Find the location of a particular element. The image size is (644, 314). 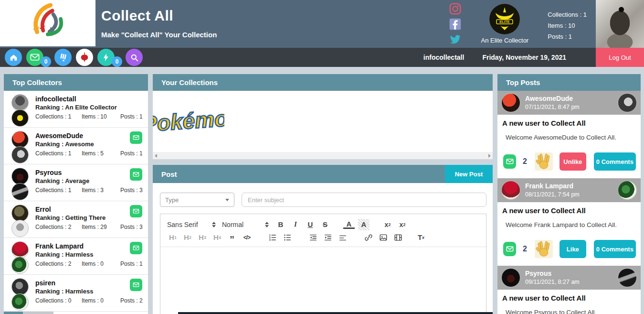

facebook-icon is located at coordinates (455, 24).